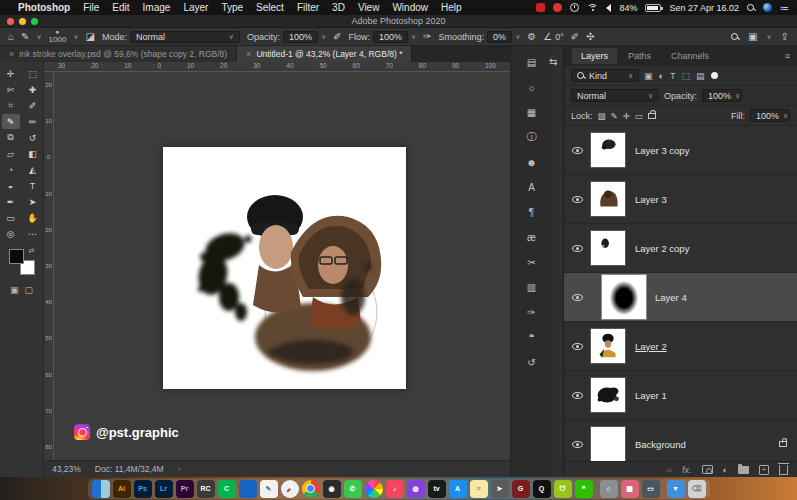 This screenshot has width=797, height=500. I want to click on layer-name: Background, so click(660, 444).